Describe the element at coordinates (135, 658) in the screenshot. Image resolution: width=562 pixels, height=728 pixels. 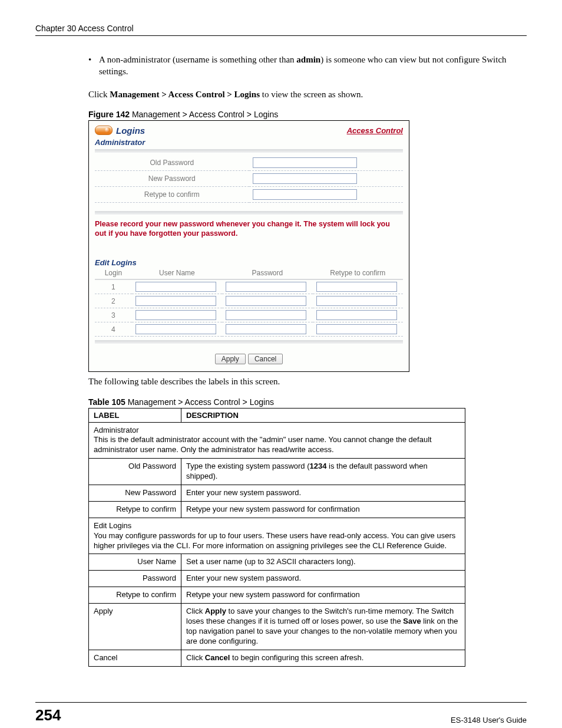
I see `label-cell: Cancel` at that location.